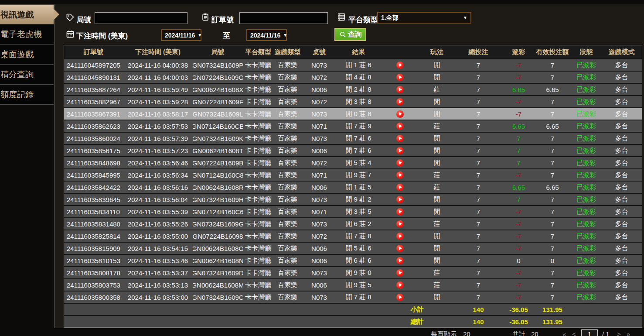 The height and width of the screenshot is (336, 644). I want to click on current-page-input: 1, so click(589, 333).